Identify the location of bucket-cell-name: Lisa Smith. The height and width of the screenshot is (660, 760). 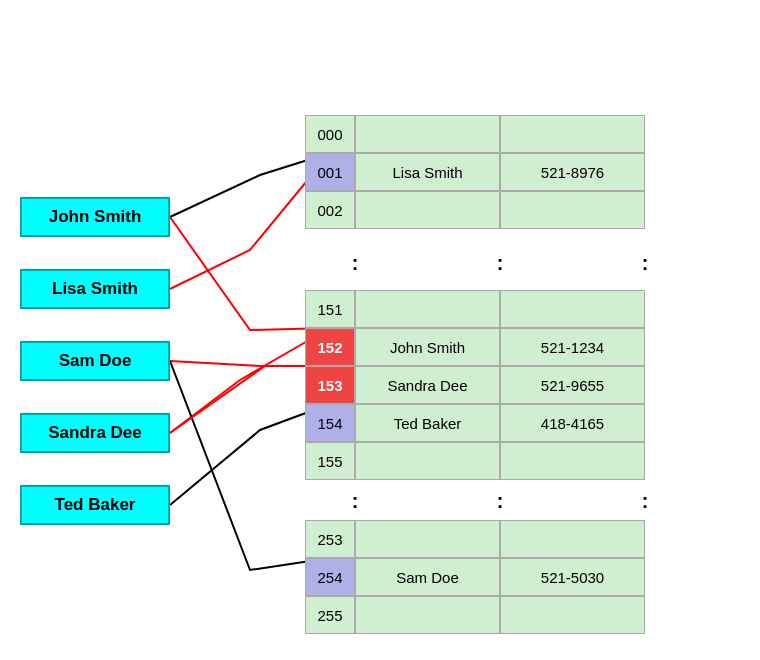
(428, 172).